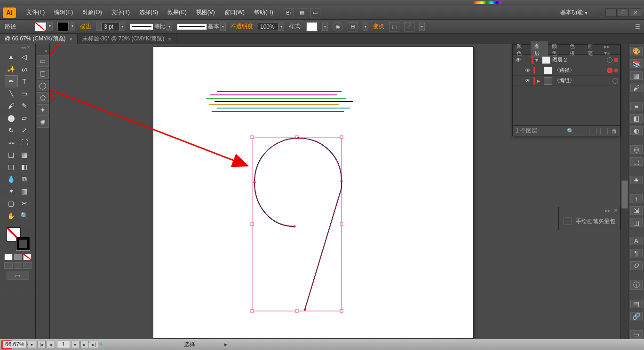 The height and width of the screenshot is (350, 644). I want to click on draw-inside-icon, so click(27, 265).